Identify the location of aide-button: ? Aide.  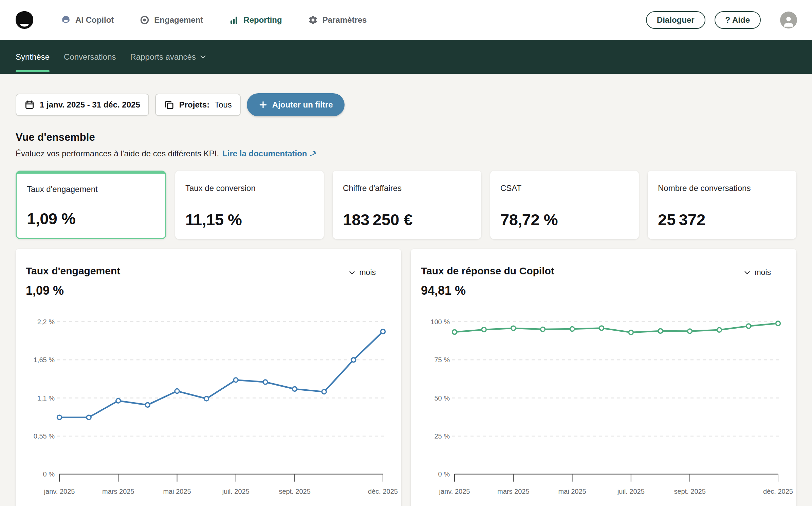
(738, 20).